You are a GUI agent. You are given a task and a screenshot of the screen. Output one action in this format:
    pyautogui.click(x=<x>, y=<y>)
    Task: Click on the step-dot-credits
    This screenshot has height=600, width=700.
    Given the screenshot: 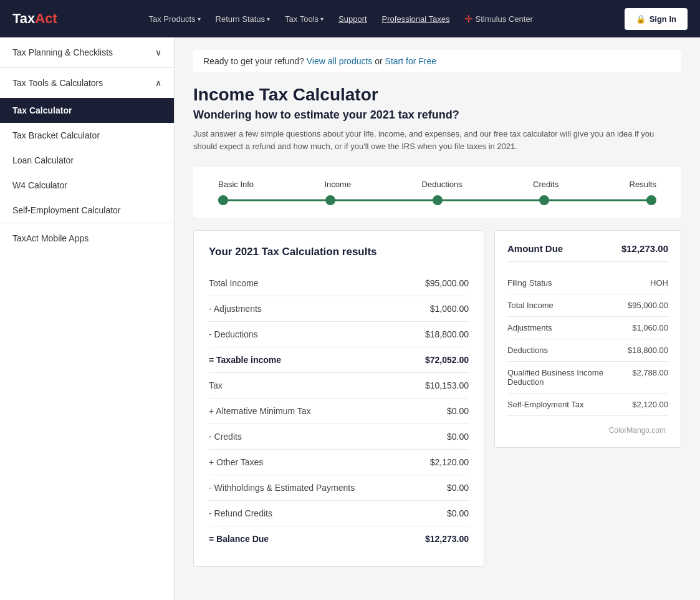 What is the action you would take?
    pyautogui.click(x=544, y=200)
    